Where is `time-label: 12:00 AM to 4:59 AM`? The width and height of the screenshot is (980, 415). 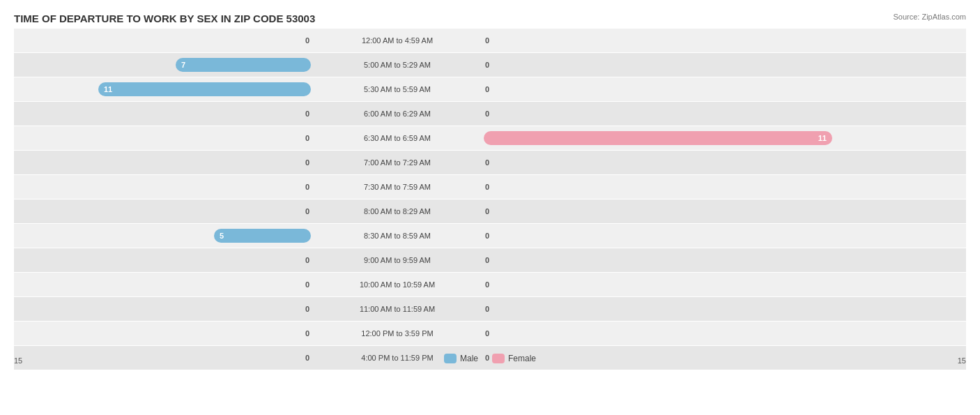
time-label: 12:00 AM to 4:59 AM is located at coordinates (397, 40).